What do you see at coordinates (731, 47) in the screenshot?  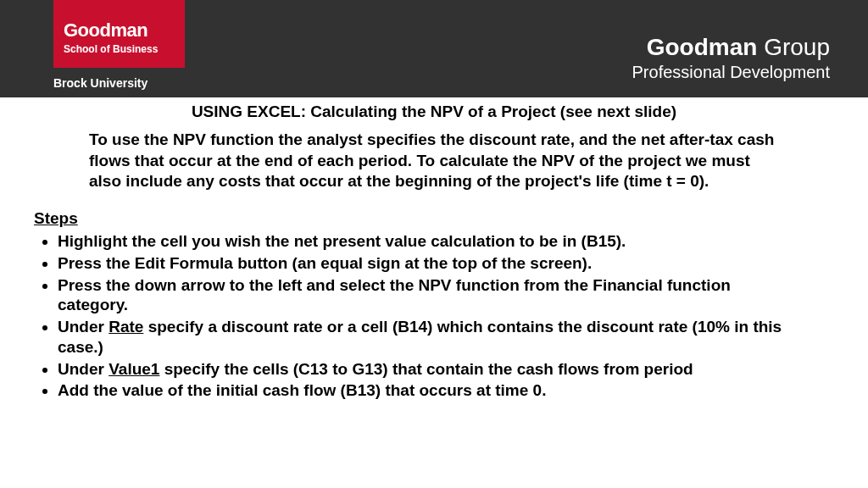 I see `brand-line1: Goodman Group` at bounding box center [731, 47].